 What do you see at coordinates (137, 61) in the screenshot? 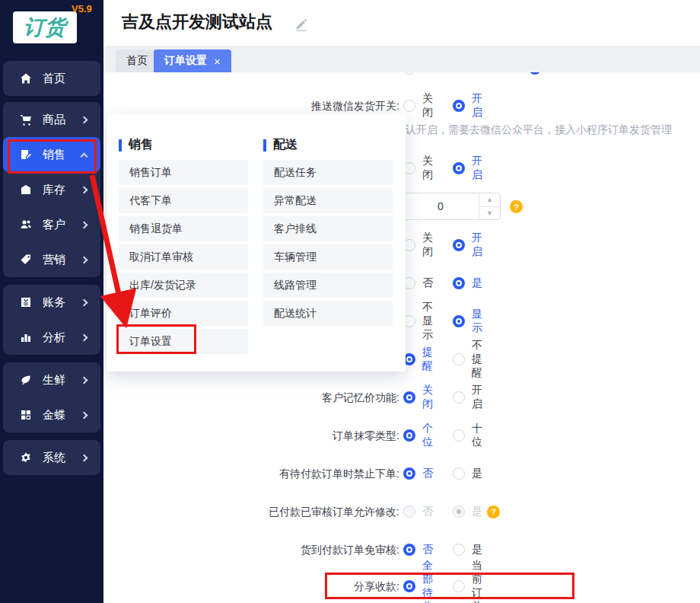
I see `tab-home: 首页` at bounding box center [137, 61].